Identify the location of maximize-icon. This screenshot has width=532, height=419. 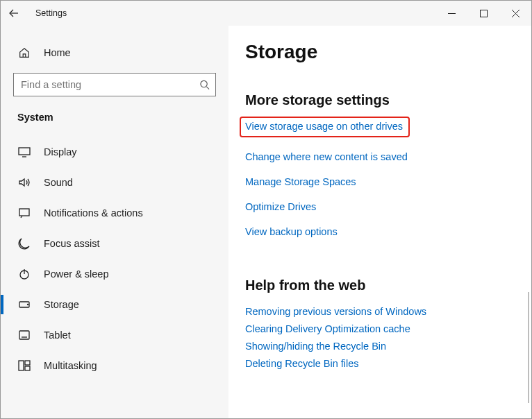
(483, 14).